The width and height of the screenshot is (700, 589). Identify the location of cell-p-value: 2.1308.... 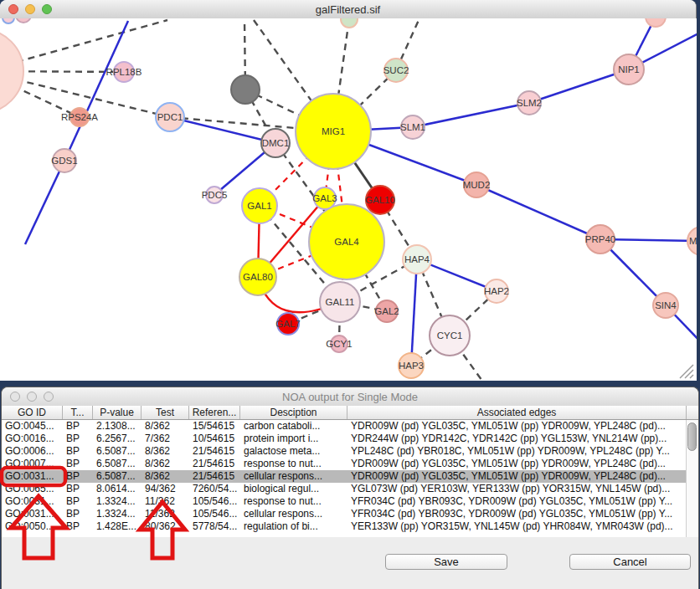
(117, 427).